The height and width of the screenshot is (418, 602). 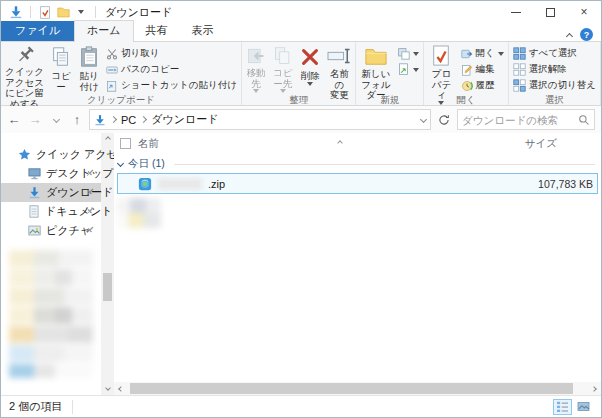 I want to click on search-box, so click(x=526, y=120).